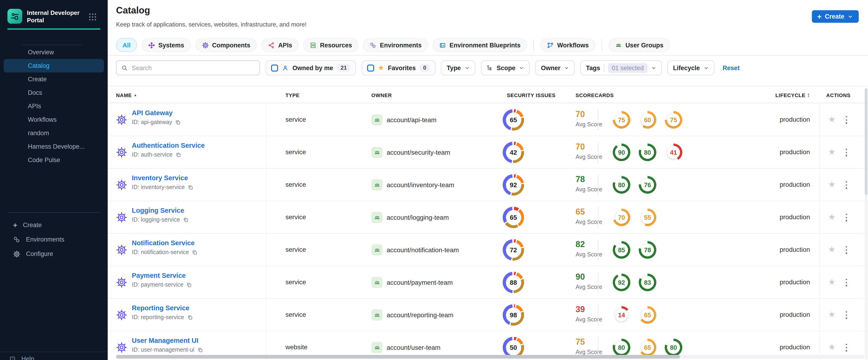 This screenshot has height=360, width=868. Describe the element at coordinates (93, 17) in the screenshot. I see `app-switcher-icon` at that location.